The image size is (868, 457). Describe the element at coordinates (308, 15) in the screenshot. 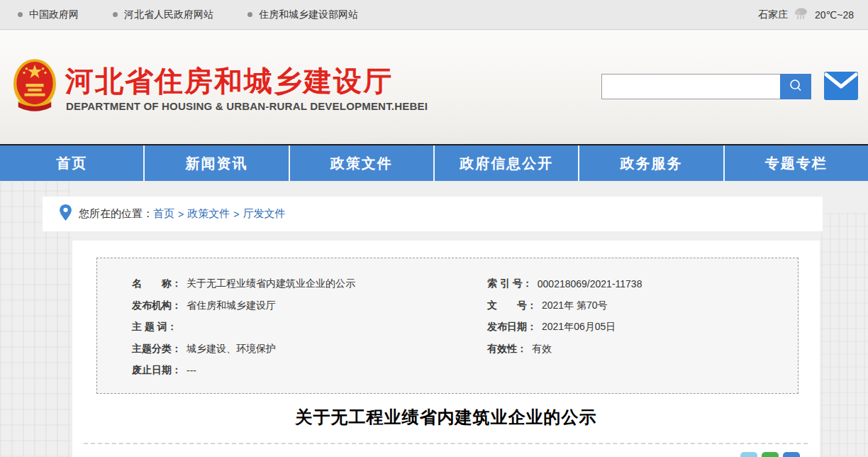

I see `link-label: 住房和城乡建设部网站` at that location.